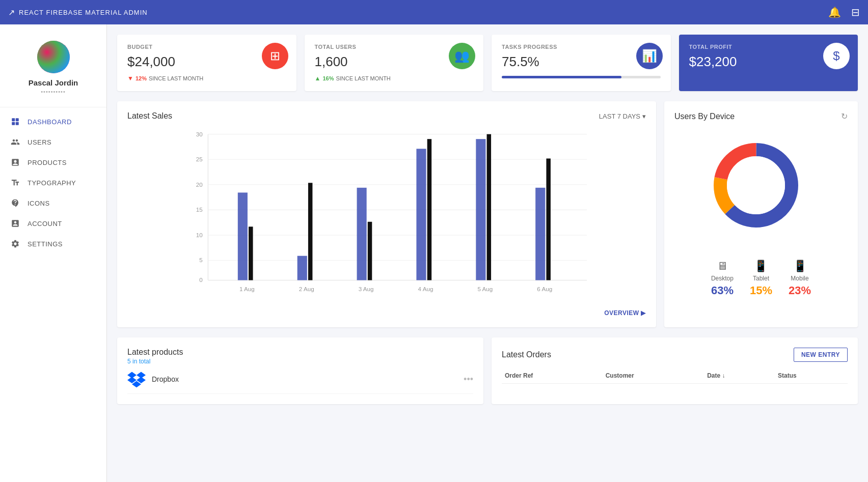  Describe the element at coordinates (561, 77) in the screenshot. I see `tasks-bar-fill` at that location.